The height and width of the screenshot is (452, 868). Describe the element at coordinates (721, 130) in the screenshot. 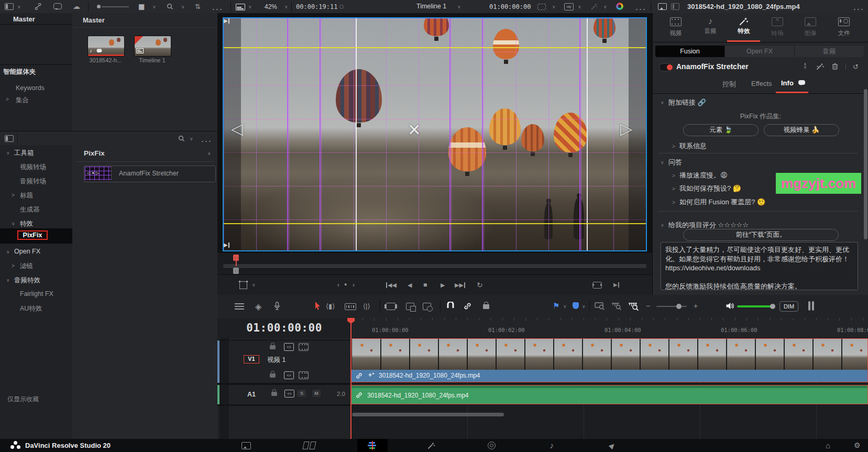

I see `portfolio-button-elements: 元素 🍃` at that location.